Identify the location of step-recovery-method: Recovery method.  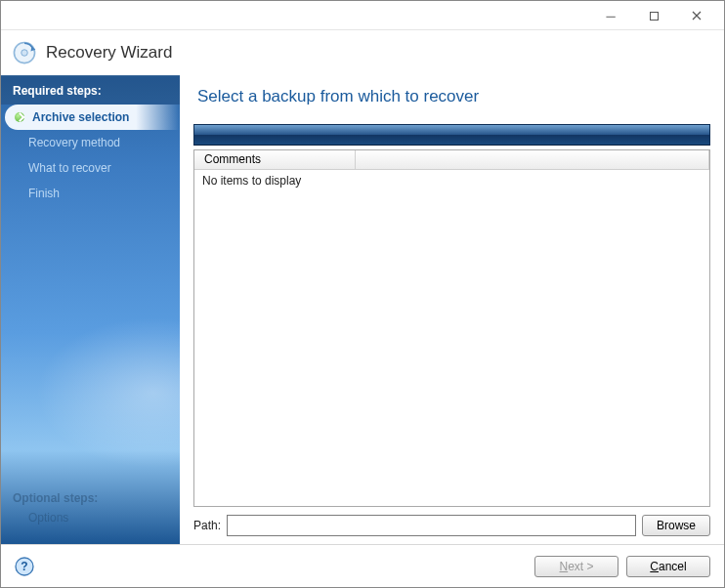
(90, 143).